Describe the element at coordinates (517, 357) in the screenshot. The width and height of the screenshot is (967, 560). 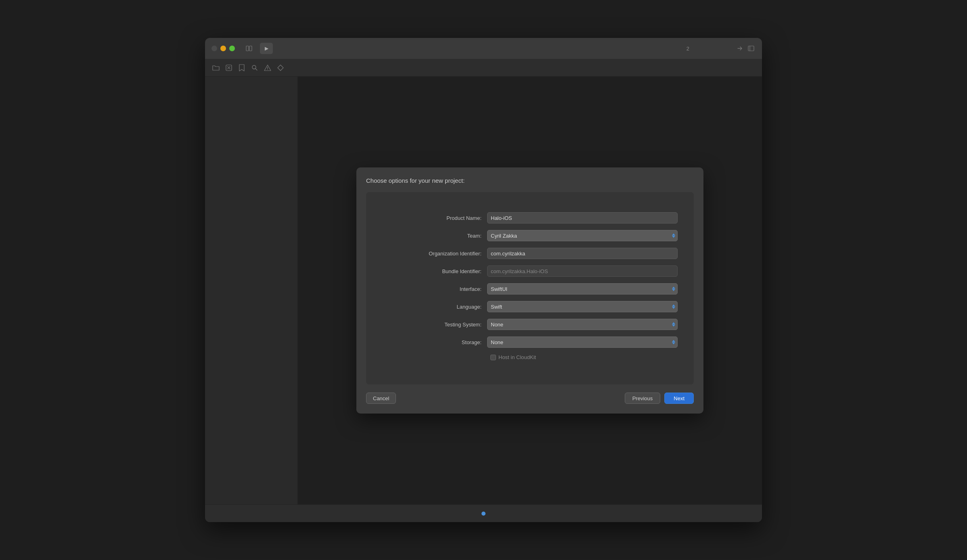
I see `cloudkit-label-text: Host in CloudKit` at that location.